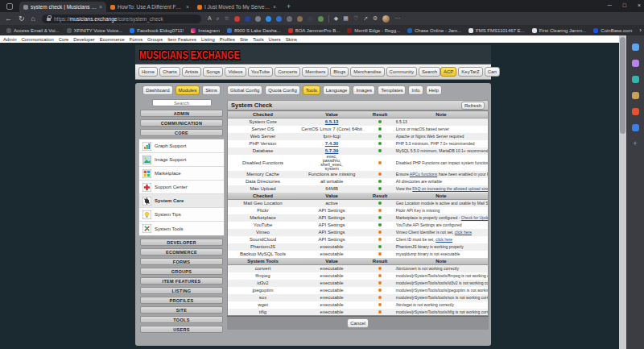 The image size is (644, 349). What do you see at coordinates (332, 122) in the screenshot?
I see `value-text: 6.5.13` at bounding box center [332, 122].